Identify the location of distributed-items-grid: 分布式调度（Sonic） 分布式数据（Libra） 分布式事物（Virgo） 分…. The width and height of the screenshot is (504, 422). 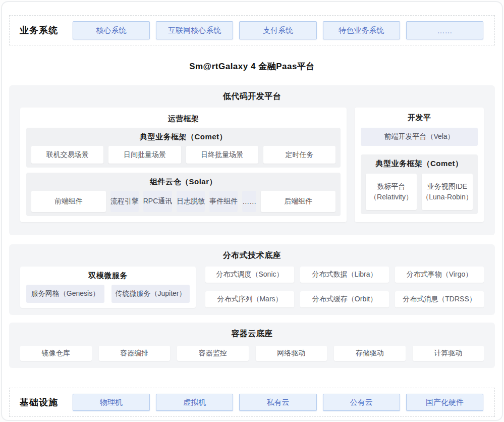
(345, 287).